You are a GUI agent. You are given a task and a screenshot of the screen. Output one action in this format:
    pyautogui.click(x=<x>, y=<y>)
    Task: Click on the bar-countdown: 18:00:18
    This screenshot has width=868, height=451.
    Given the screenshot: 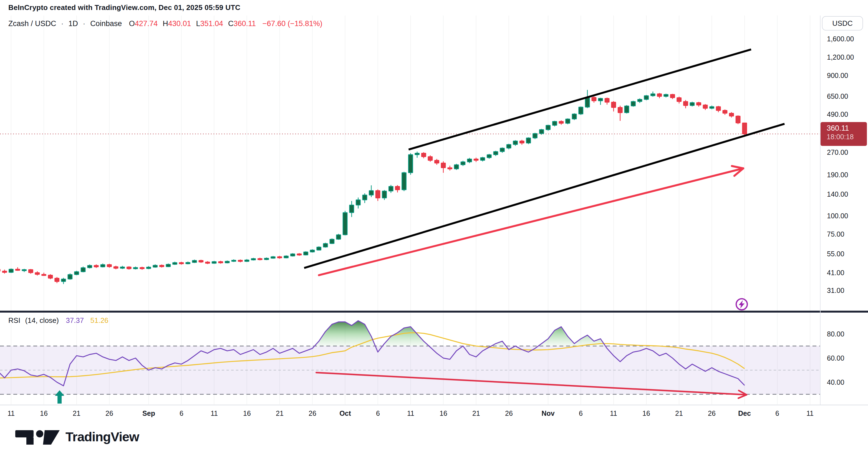 What is the action you would take?
    pyautogui.click(x=844, y=137)
    